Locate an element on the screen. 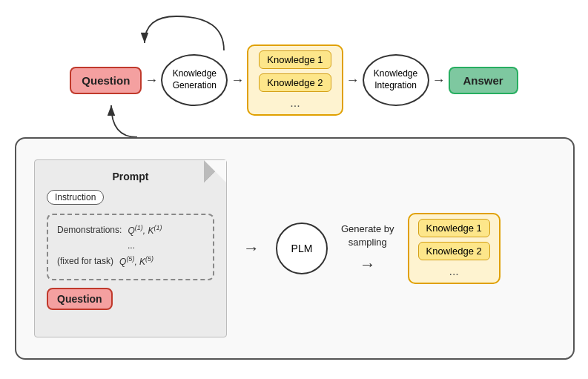 The image size is (588, 379). answer-box: Answer is located at coordinates (483, 80).